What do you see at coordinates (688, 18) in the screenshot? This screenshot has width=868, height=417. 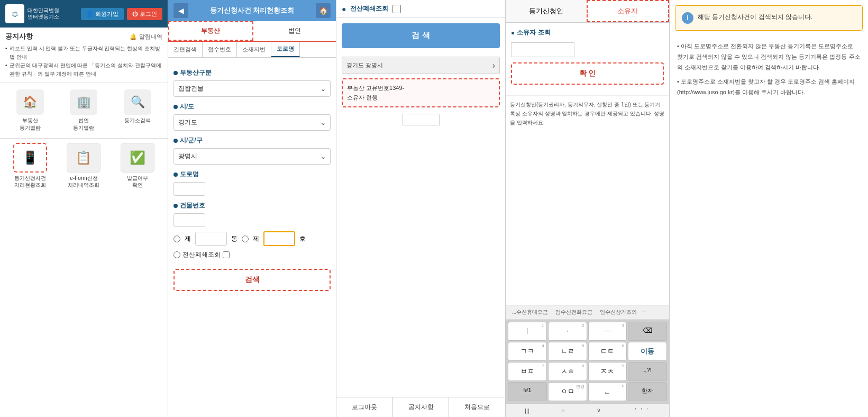 I see `info-icon: i` at bounding box center [688, 18].